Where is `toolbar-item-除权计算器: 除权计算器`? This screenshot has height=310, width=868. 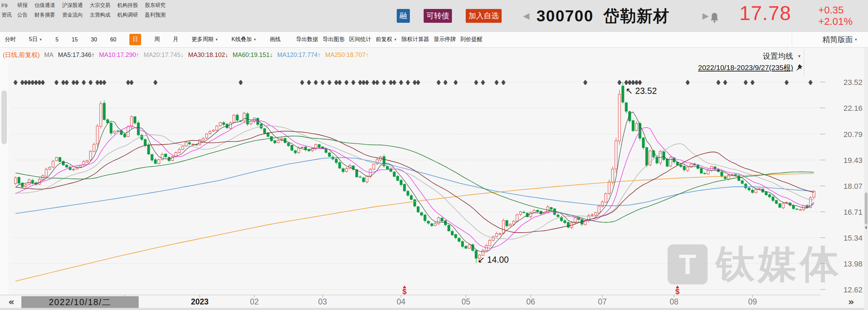
toolbar-item-除权计算器: 除权计算器 is located at coordinates (415, 39).